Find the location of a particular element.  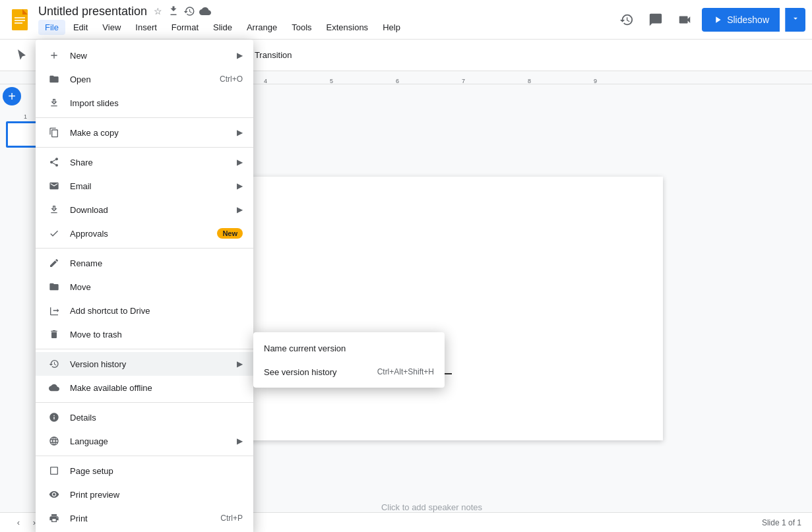

menu-import-slides-label: Import slides is located at coordinates (156, 103).